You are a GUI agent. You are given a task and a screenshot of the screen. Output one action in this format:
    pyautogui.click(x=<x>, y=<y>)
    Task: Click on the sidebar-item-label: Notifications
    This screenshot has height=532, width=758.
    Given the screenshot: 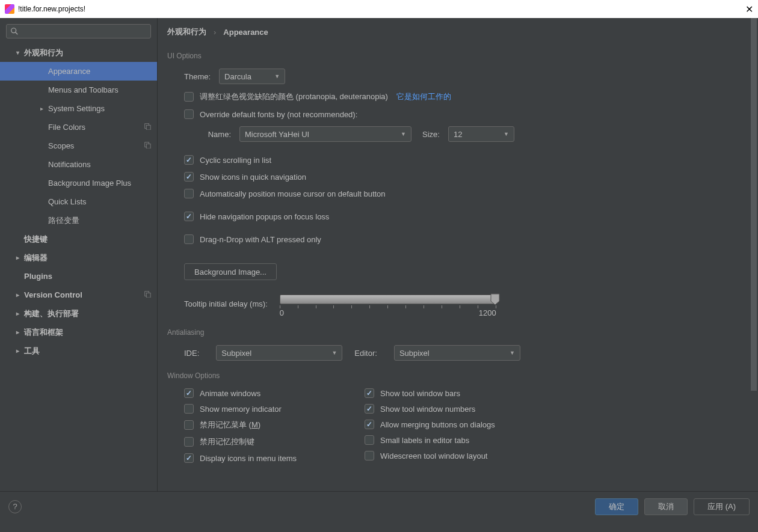 What is the action you would take?
    pyautogui.click(x=70, y=165)
    